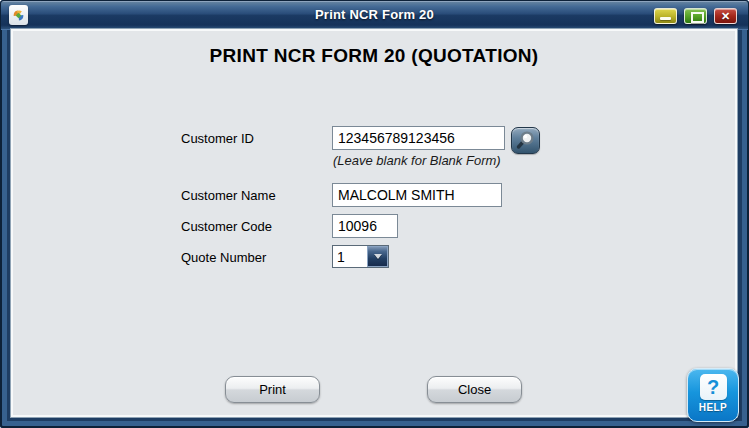 The image size is (749, 428). What do you see at coordinates (713, 395) in the screenshot?
I see `help-button: ? HELP` at bounding box center [713, 395].